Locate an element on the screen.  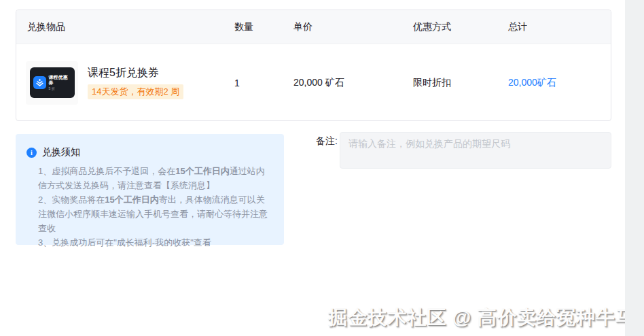
discount-value: 限时折扣 is located at coordinates (461, 83).